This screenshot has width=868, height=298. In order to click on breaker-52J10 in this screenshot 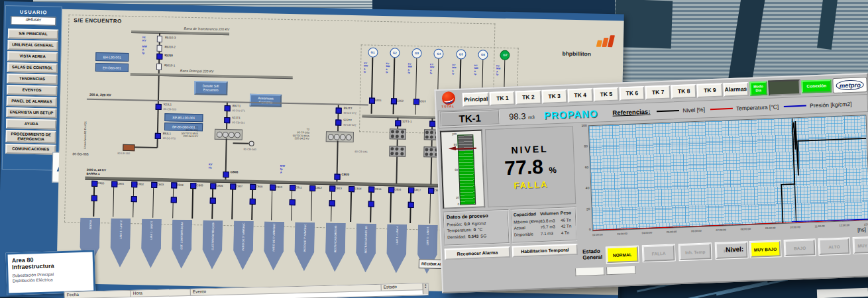, I will do `click(159, 57)`.